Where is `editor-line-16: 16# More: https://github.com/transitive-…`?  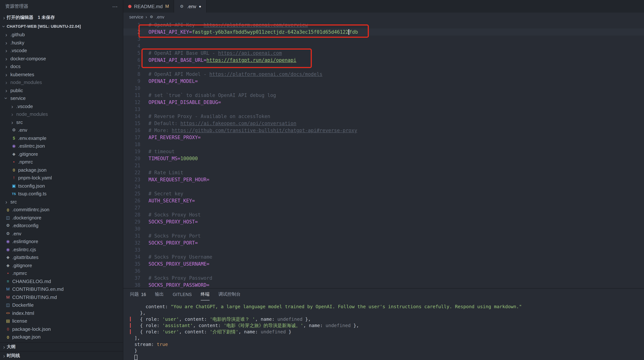
editor-line-16: 16# More: https://github.com/transitive-… is located at coordinates (384, 130).